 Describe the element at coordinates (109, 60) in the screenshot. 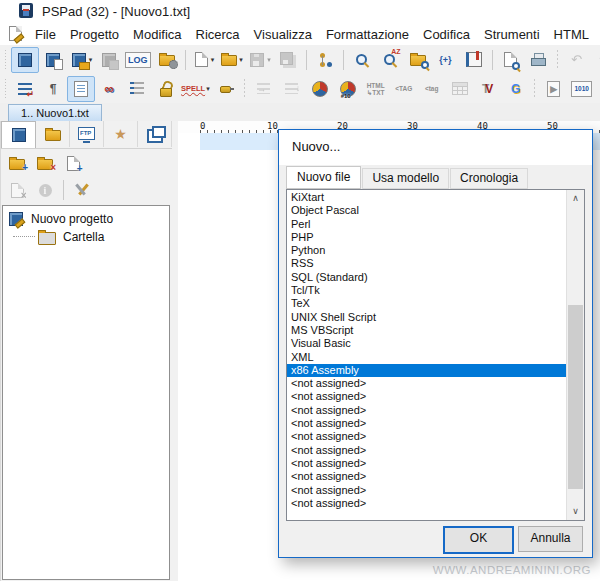

I see `save-project-icon` at that location.